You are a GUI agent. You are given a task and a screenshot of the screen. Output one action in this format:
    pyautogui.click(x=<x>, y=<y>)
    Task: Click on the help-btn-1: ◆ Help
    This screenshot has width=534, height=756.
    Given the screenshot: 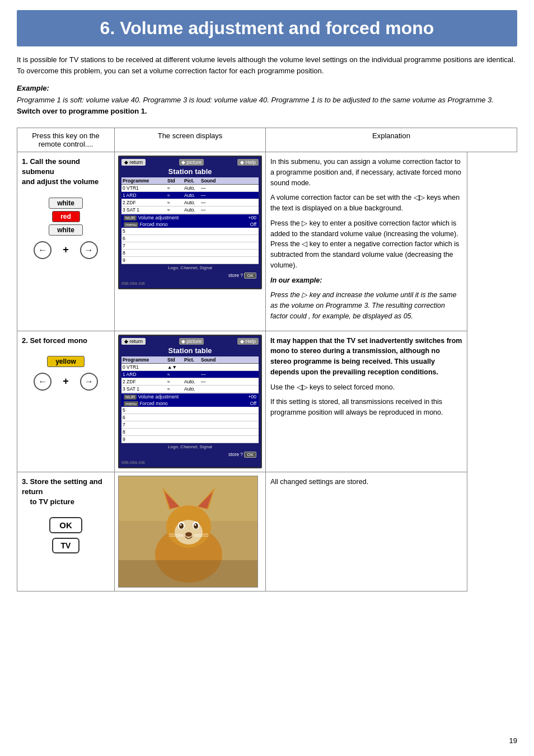 What is the action you would take?
    pyautogui.click(x=248, y=162)
    